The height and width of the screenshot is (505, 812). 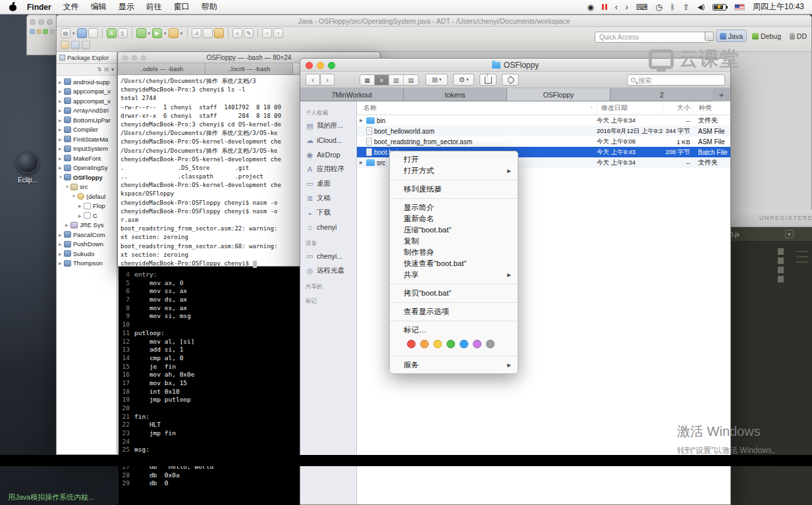 I want to click on window-zoom-icon, so click(x=50, y=22).